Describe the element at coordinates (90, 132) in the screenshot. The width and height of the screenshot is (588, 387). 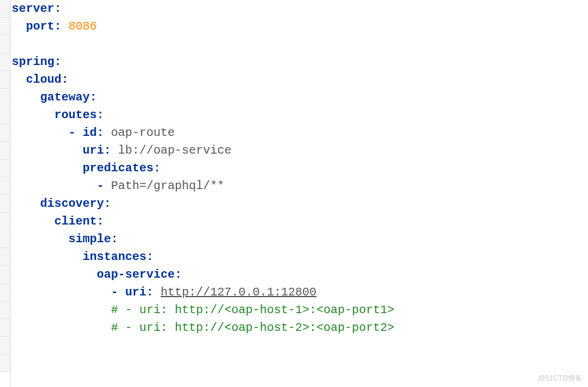
I see `code-token: id` at that location.